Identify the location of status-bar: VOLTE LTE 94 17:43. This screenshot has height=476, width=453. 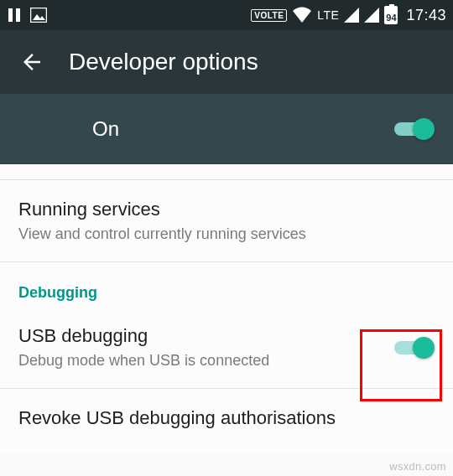
(226, 15).